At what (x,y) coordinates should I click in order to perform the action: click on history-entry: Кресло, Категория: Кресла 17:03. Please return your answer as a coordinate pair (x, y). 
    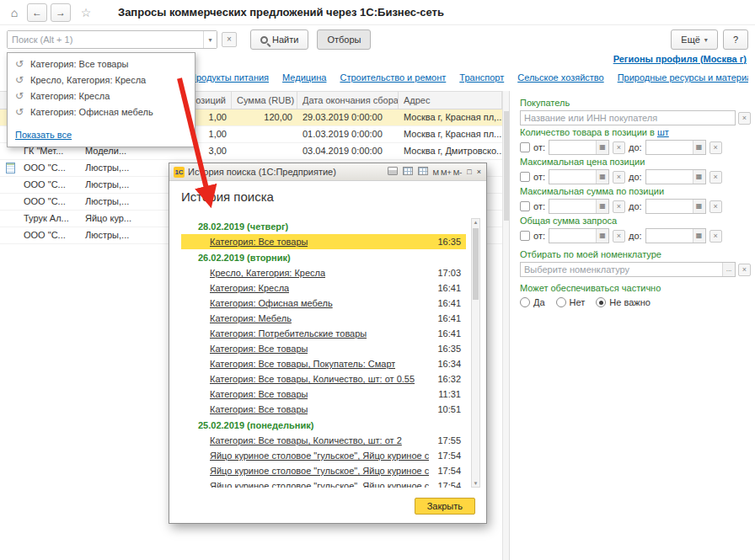
    Looking at the image, I should click on (324, 273).